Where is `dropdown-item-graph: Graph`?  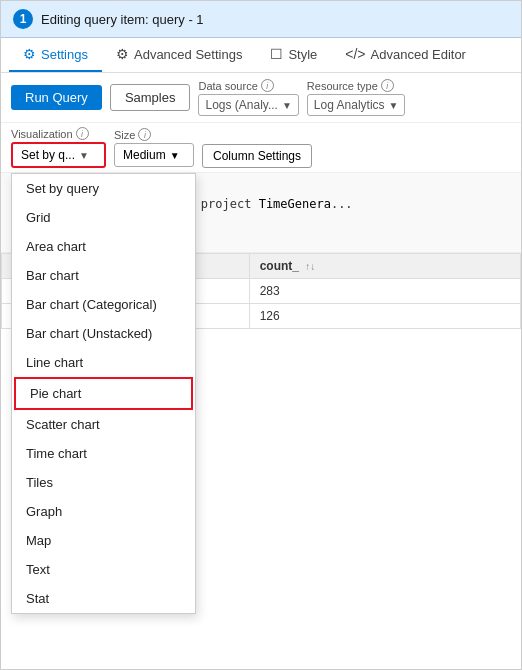 dropdown-item-graph: Graph is located at coordinates (104, 512).